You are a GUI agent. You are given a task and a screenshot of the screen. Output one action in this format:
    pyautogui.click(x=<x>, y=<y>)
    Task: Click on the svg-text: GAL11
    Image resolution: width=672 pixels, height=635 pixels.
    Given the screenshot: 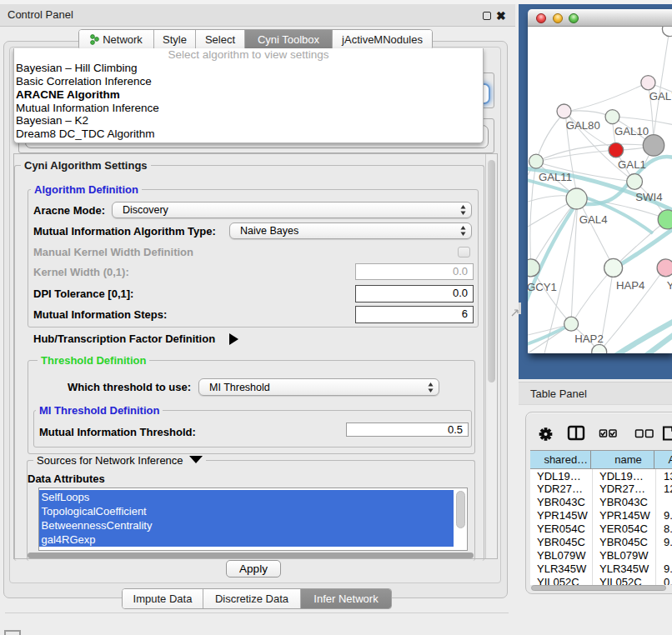 What is the action you would take?
    pyautogui.click(x=555, y=177)
    